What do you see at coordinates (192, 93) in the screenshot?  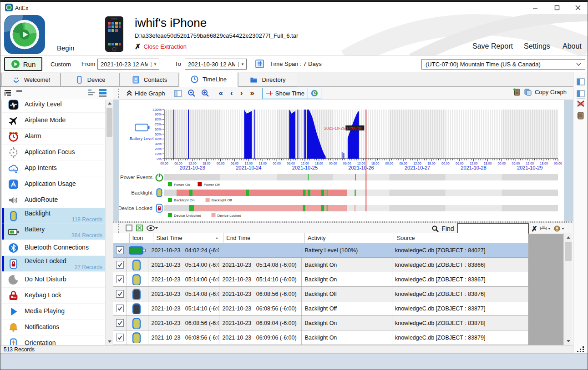 I see `zoom-out-button` at bounding box center [192, 93].